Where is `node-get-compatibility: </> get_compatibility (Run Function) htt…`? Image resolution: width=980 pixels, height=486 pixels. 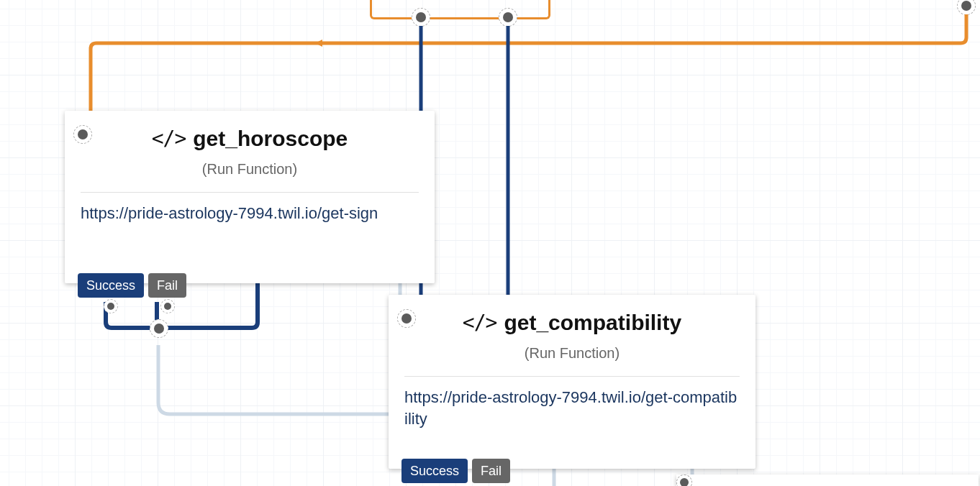 node-get-compatibility: </> get_compatibility (Run Function) htt… is located at coordinates (572, 382).